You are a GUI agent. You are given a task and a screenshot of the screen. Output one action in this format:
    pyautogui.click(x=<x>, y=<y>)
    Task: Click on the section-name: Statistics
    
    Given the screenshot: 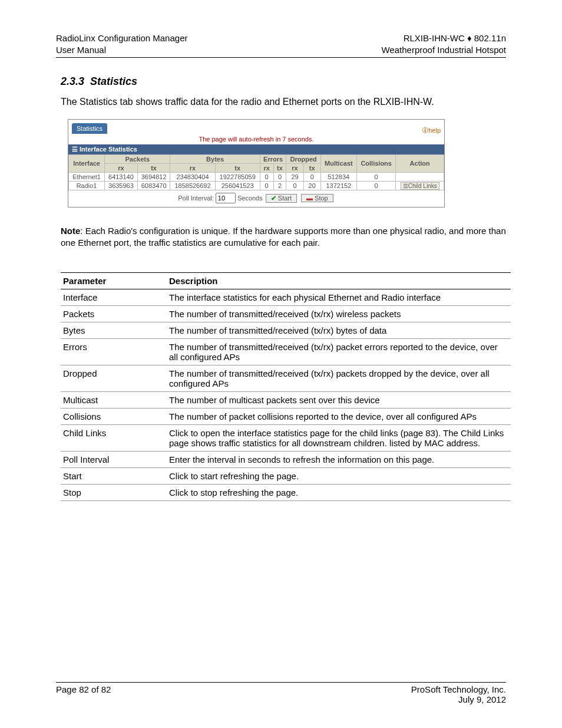 What is the action you would take?
    pyautogui.click(x=114, y=81)
    